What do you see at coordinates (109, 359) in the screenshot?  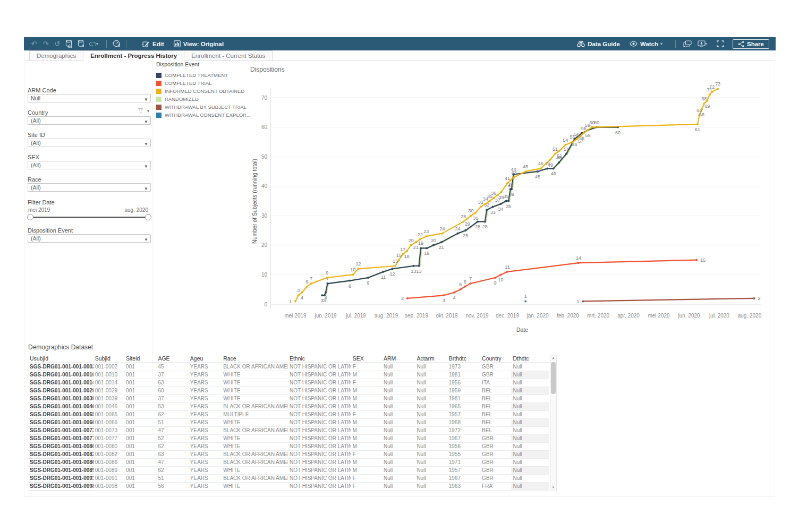 I see `column-header-subjid: Subjid` at bounding box center [109, 359].